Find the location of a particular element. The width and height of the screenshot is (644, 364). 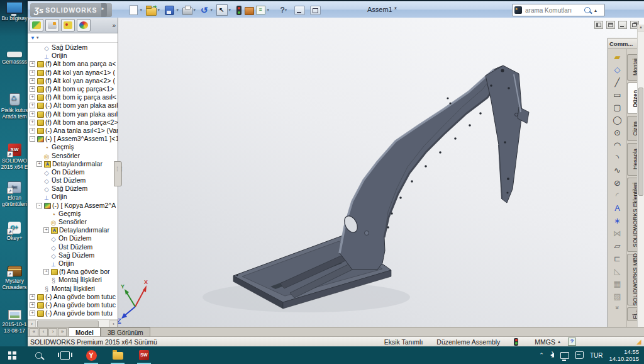

save-icon is located at coordinates (170, 10).